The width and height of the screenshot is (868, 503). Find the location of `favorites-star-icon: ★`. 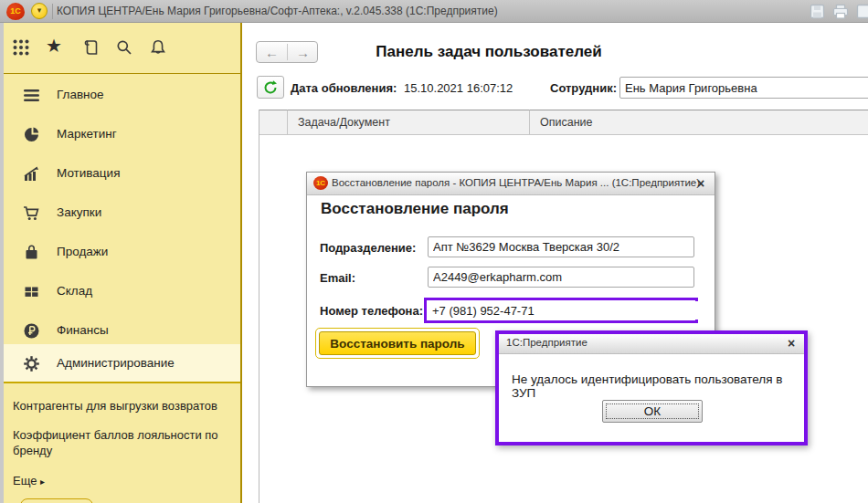

favorites-star-icon: ★ is located at coordinates (54, 46).